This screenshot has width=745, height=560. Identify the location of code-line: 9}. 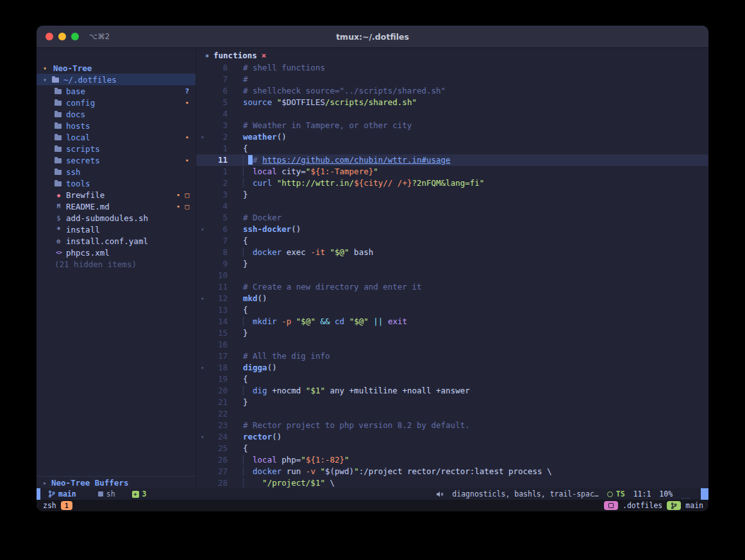
(453, 264).